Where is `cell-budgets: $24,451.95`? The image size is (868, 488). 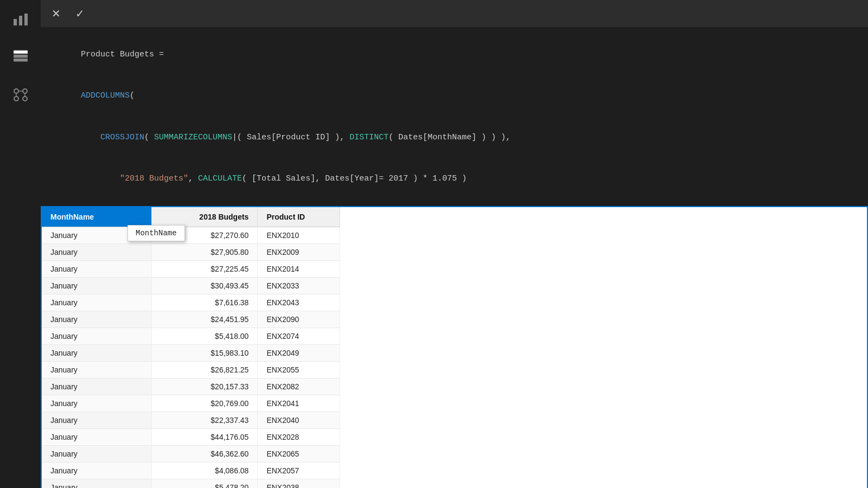 cell-budgets: $24,451.95 is located at coordinates (205, 320).